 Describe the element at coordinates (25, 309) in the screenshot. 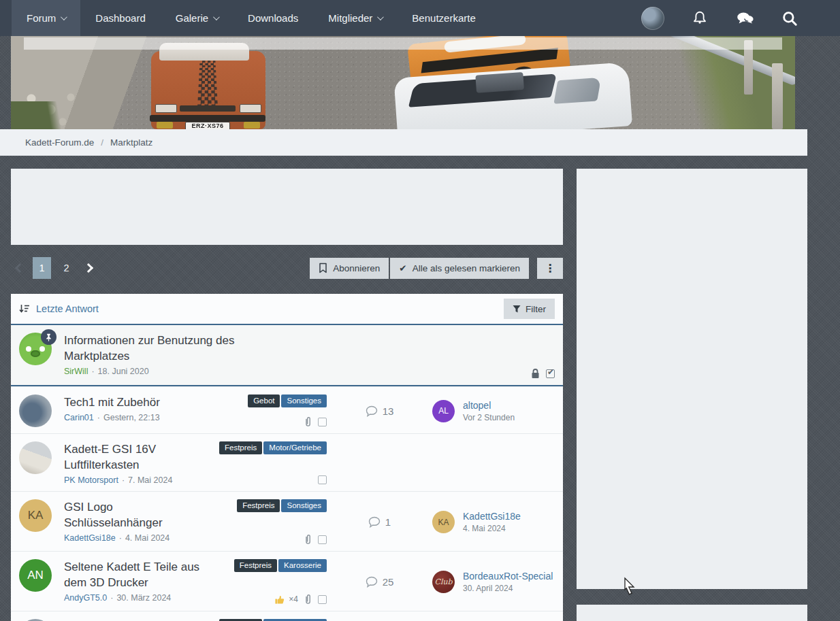

I see `sort-icon` at that location.